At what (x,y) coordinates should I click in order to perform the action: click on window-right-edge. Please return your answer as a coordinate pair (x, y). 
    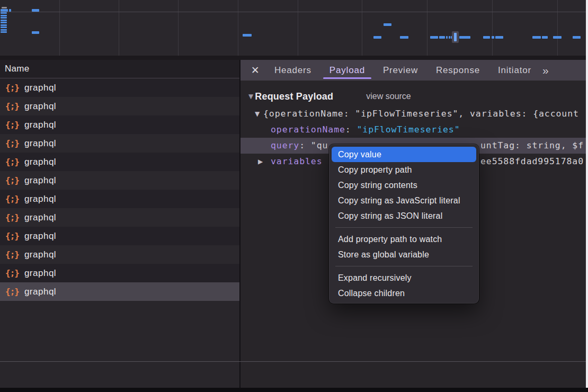
    Looking at the image, I should click on (587, 196).